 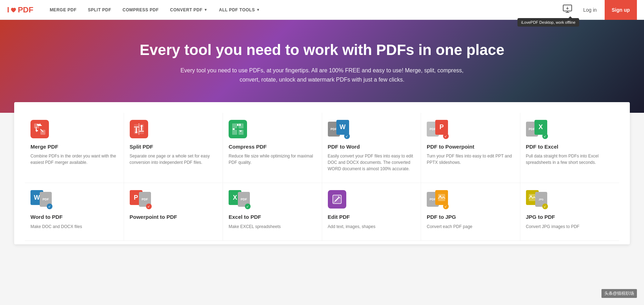 What do you see at coordinates (322, 50) in the screenshot?
I see `hero-title: Every tool you need to work with PDFs in…` at bounding box center [322, 50].